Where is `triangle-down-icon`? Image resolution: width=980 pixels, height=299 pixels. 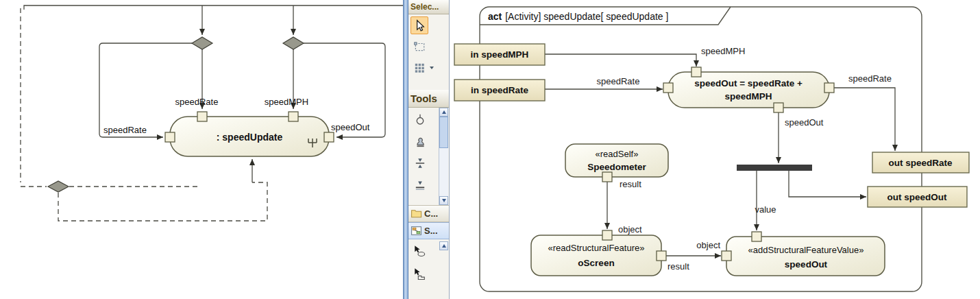
triangle-down-icon is located at coordinates (444, 200).